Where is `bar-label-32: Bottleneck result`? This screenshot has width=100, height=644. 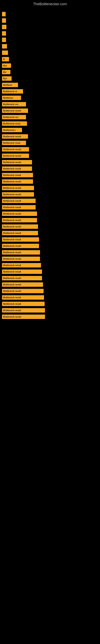
bar-label-32: Bottleneck result is located at coordinates (12, 220).